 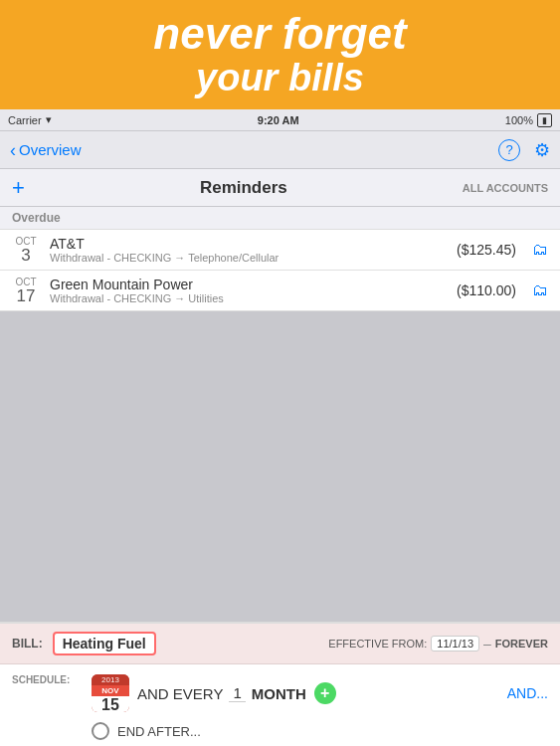 I want to click on and-dots-label: AND..., so click(x=527, y=693).